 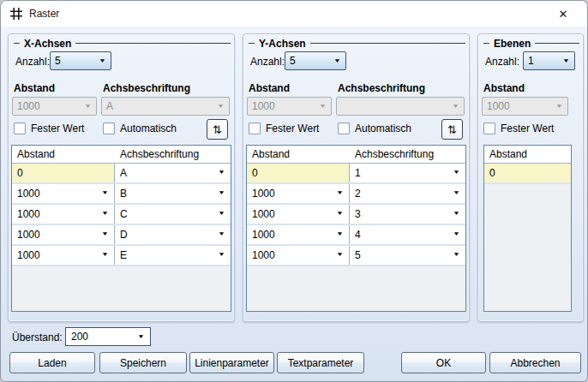 What do you see at coordinates (528, 154) in the screenshot?
I see `table-header-row: Abstand` at bounding box center [528, 154].